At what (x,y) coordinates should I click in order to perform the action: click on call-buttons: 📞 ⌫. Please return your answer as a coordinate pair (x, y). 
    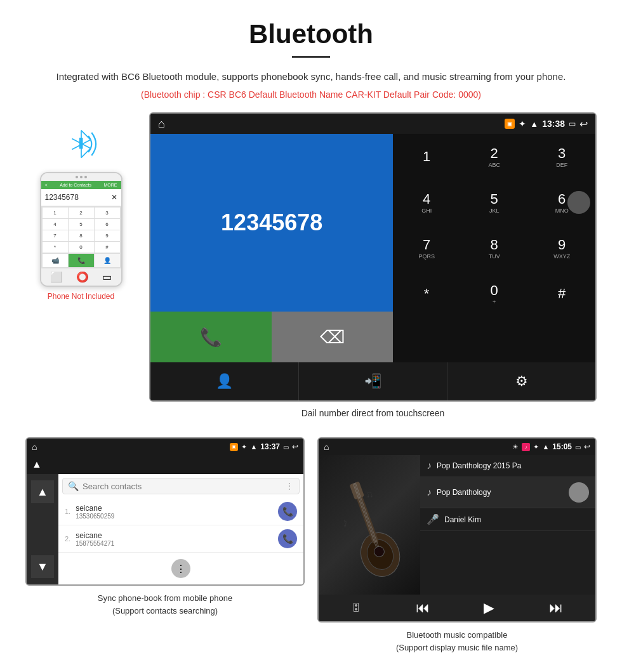
    Looking at the image, I should click on (272, 337).